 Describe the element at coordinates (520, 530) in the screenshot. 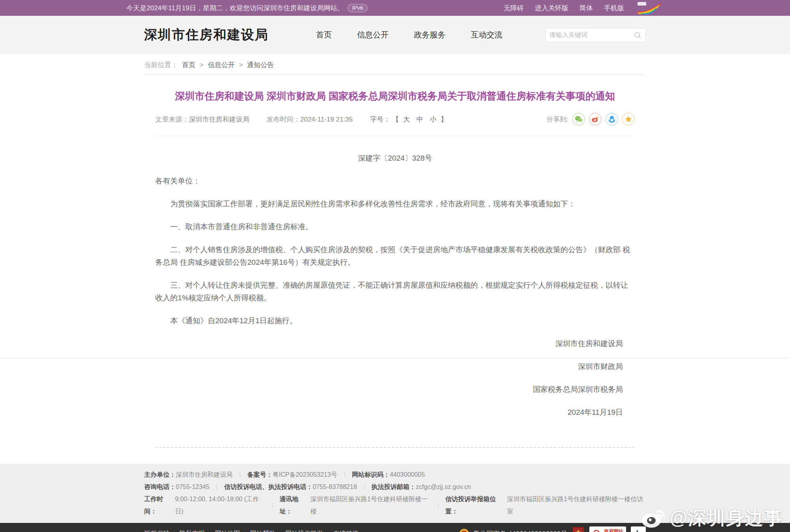

I see `police-record-text: 粤公网安备 44030402002800号` at that location.